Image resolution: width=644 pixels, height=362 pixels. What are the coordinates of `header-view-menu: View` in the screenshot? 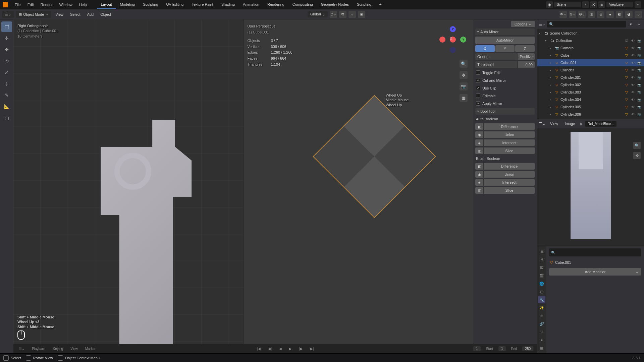 It's located at (59, 14).